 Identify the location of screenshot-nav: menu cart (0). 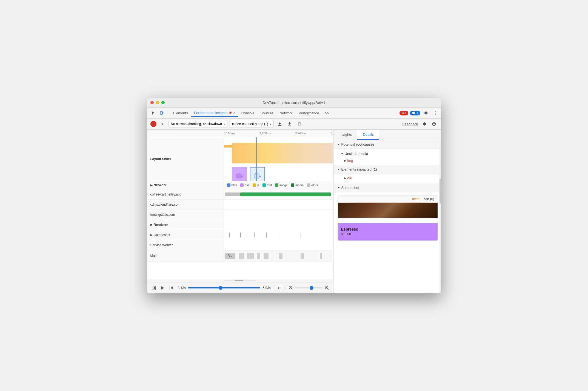
(388, 199).